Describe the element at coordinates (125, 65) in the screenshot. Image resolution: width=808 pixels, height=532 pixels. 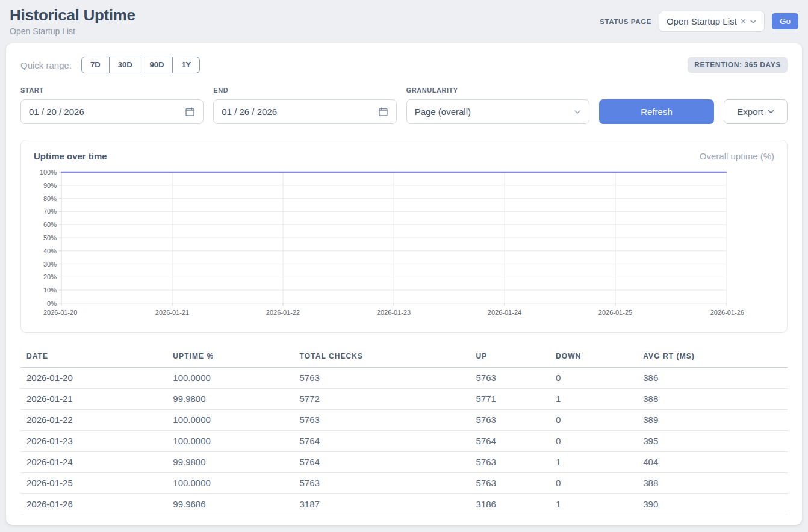
I see `quick-range-button-30d: 30D` at that location.